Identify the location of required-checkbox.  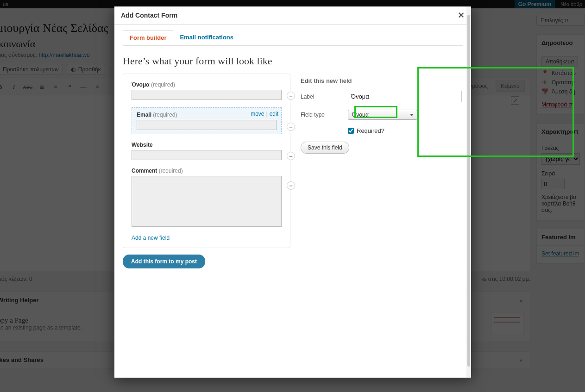
(351, 131).